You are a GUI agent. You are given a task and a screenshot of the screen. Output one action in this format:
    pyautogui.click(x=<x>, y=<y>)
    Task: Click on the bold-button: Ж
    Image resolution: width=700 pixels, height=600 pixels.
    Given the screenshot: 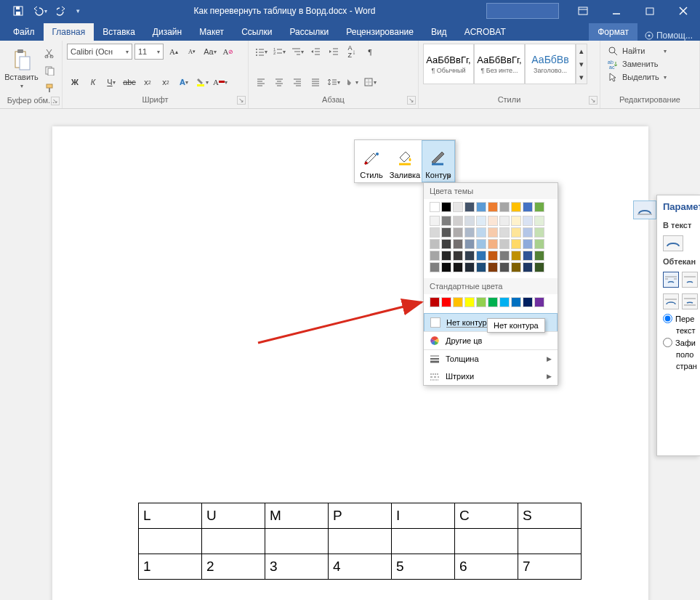 What is the action you would take?
    pyautogui.click(x=75, y=82)
    